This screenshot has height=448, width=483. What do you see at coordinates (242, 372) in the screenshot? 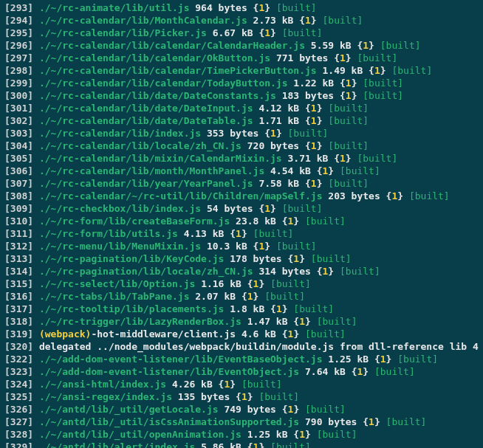
I see `build-output-line: [323] ./~/add-dom-event-listener/lib/Eve…` at bounding box center [242, 372].